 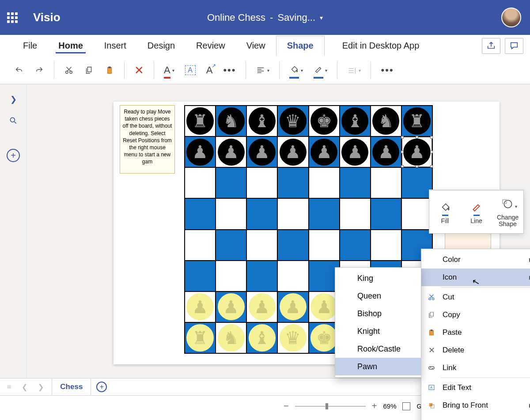 What do you see at coordinates (25, 387) in the screenshot?
I see `sheet-prev-button: ❮` at bounding box center [25, 387].